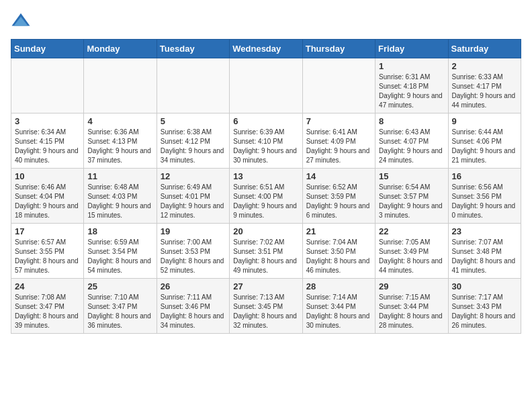  I want to click on day-info: Sunrise: 7:08 AM Sunset: 3:47 PM Dayligh…, so click(47, 312).